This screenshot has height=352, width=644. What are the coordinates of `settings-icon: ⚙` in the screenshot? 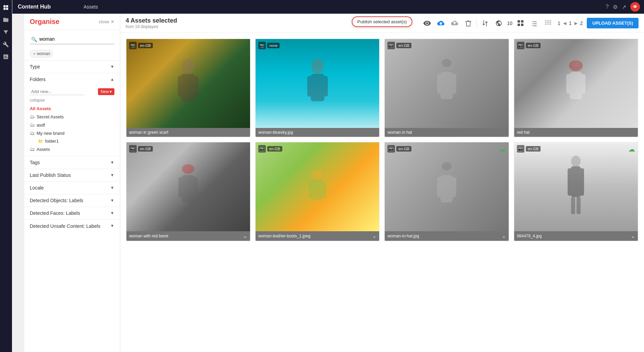 It's located at (615, 7).